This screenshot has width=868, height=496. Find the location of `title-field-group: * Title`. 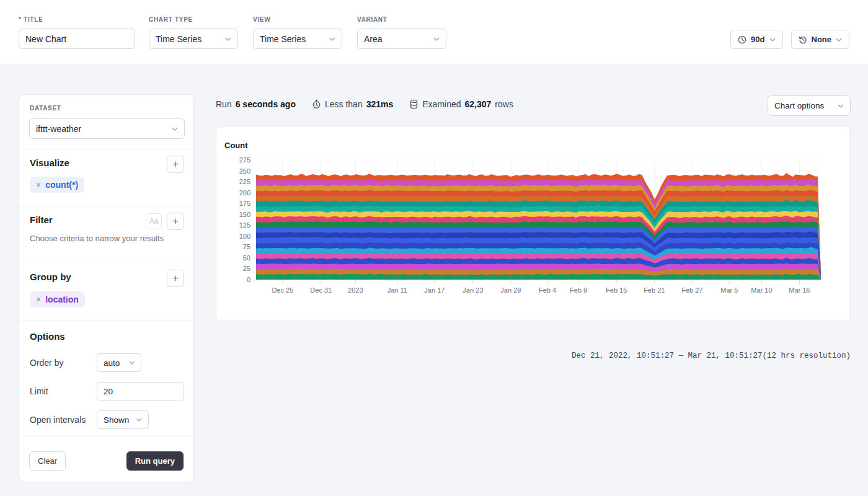

title-field-group: * Title is located at coordinates (77, 32).